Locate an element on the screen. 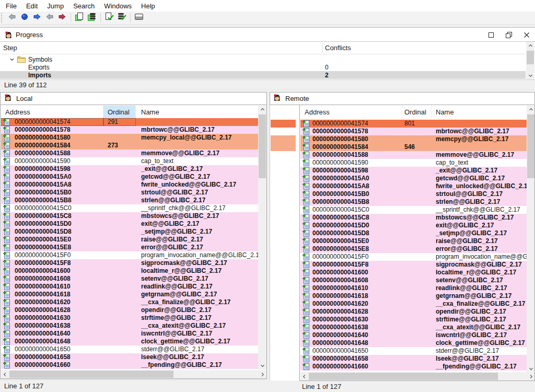 The image size is (535, 392). remote-vertical-scrollbar is located at coordinates (531, 239).